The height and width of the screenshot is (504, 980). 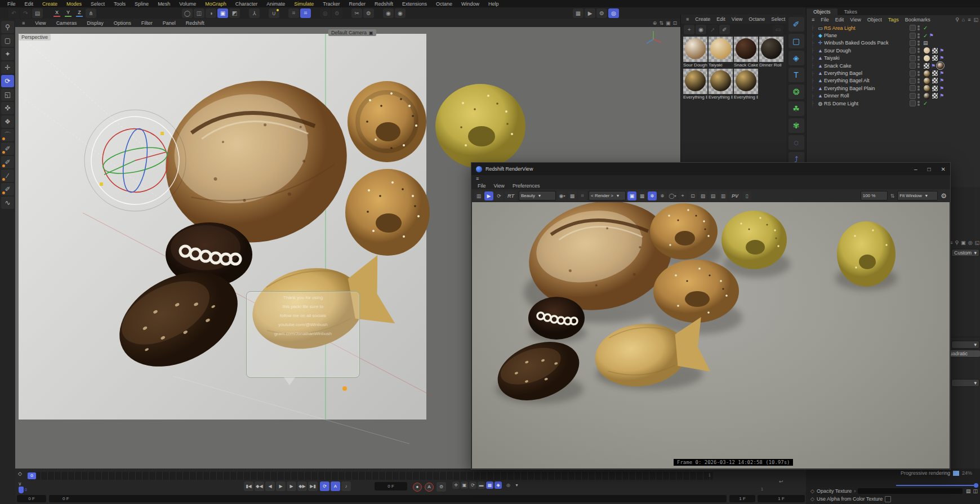 I want to click on material-menu-edit: Edit, so click(x=721, y=19).